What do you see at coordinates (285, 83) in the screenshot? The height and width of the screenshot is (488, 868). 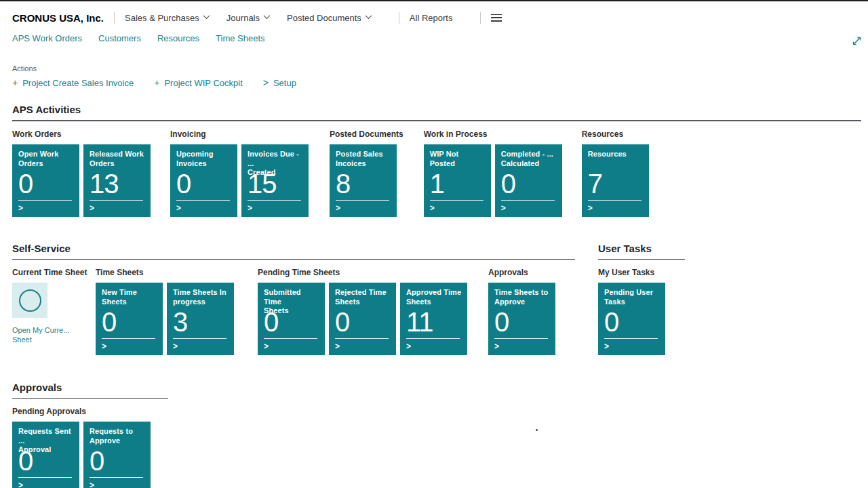 I see `action-label: Setup` at bounding box center [285, 83].